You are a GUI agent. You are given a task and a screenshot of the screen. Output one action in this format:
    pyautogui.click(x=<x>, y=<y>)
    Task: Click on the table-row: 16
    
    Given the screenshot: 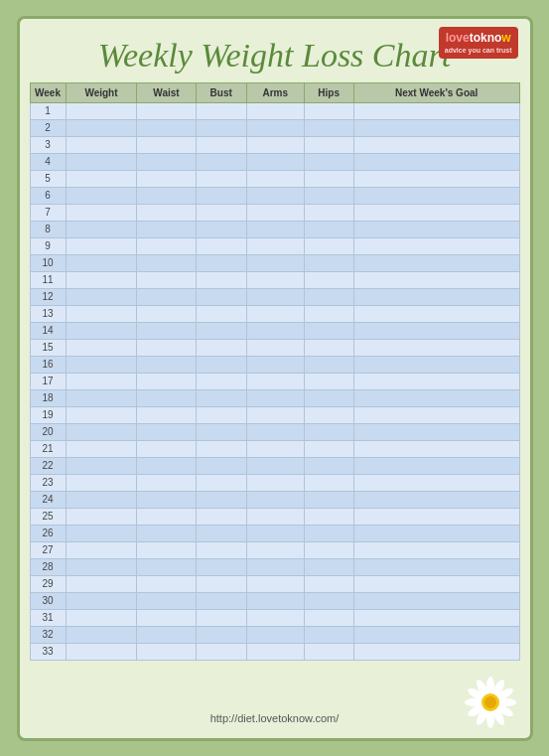 What is the action you would take?
    pyautogui.click(x=274, y=364)
    